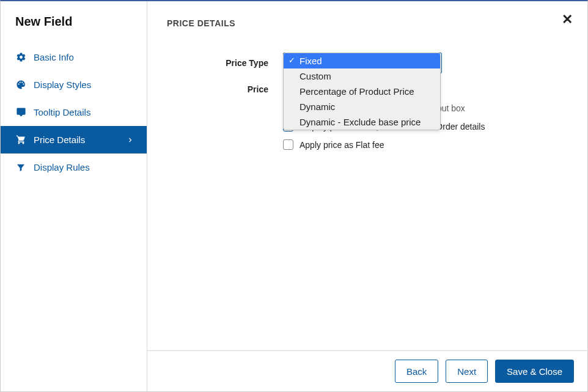  Describe the element at coordinates (73, 57) in the screenshot. I see `sidebar-item-basic-info: Basic Info` at that location.